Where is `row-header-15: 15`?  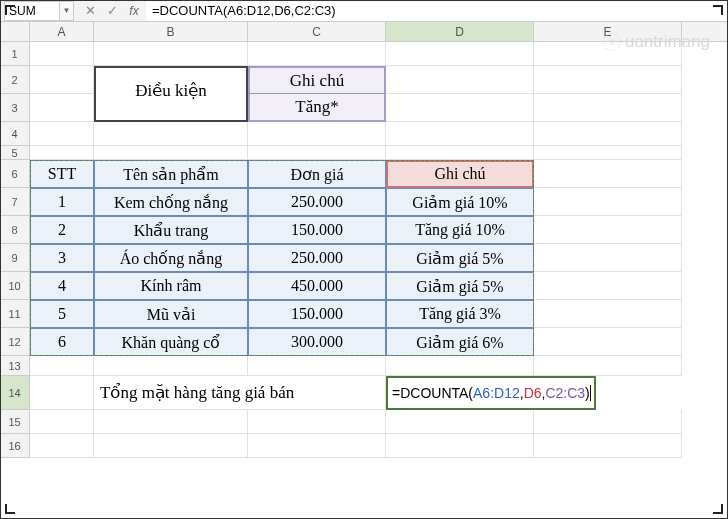
row-header-15: 15 is located at coordinates (15, 422).